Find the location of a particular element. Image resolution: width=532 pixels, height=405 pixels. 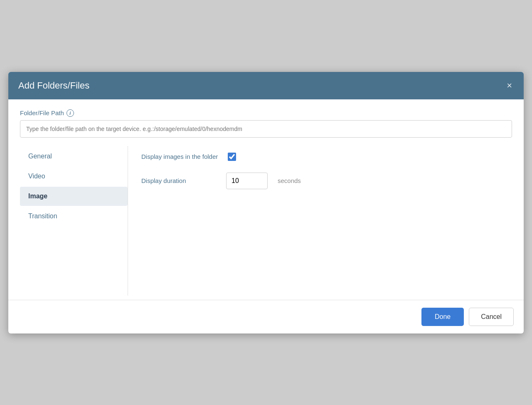

display-images-label: Display images in the folder is located at coordinates (180, 156).